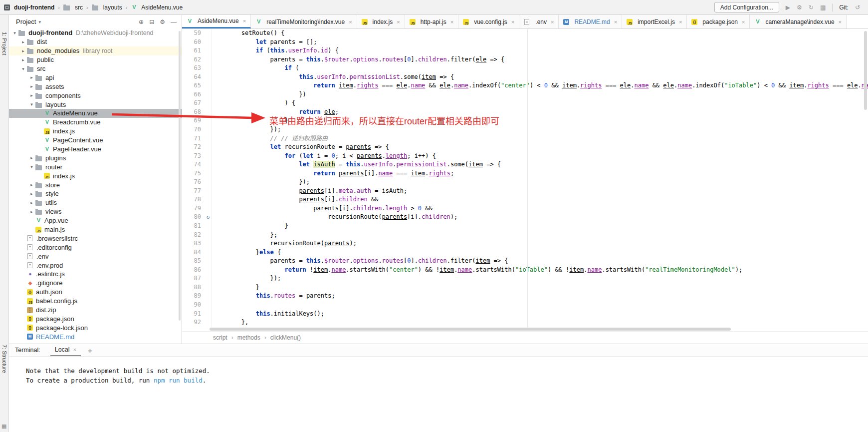 The width and height of the screenshot is (868, 432). What do you see at coordinates (95, 185) in the screenshot?
I see `tree-item-store: ▸store` at bounding box center [95, 185].